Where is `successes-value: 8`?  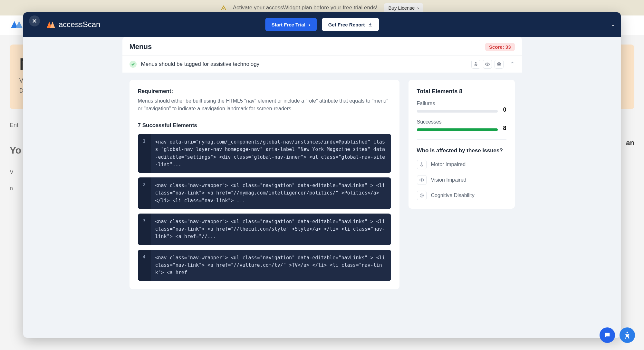 successes-value: 8 is located at coordinates (505, 128).